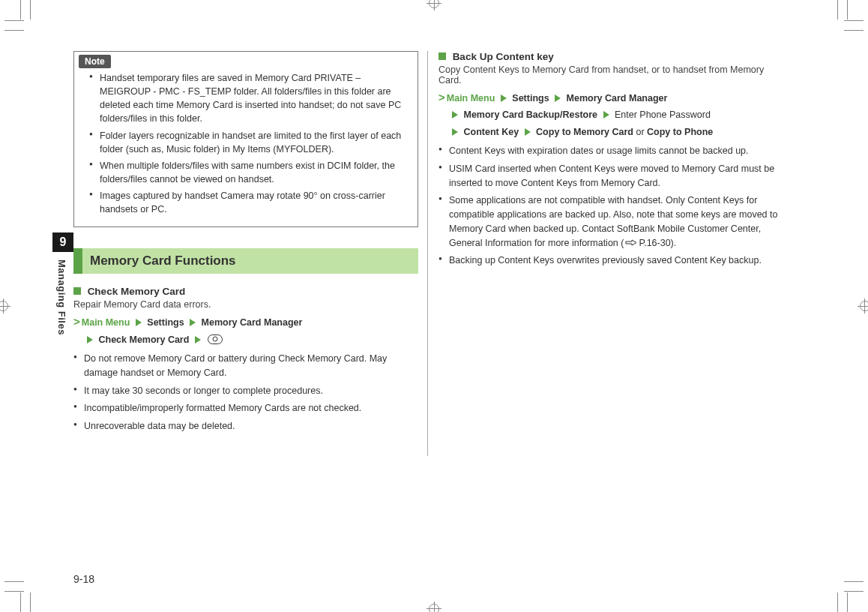 The image size is (868, 612). Describe the element at coordinates (610, 152) in the screenshot. I see `list-item: Content Keys with expiration dates or us…` at that location.